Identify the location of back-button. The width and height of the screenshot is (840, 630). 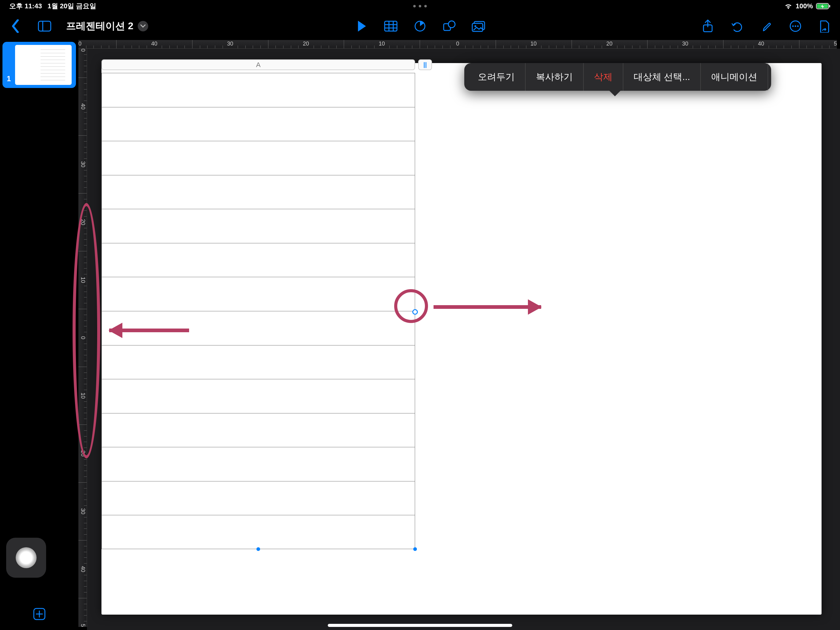
(15, 26).